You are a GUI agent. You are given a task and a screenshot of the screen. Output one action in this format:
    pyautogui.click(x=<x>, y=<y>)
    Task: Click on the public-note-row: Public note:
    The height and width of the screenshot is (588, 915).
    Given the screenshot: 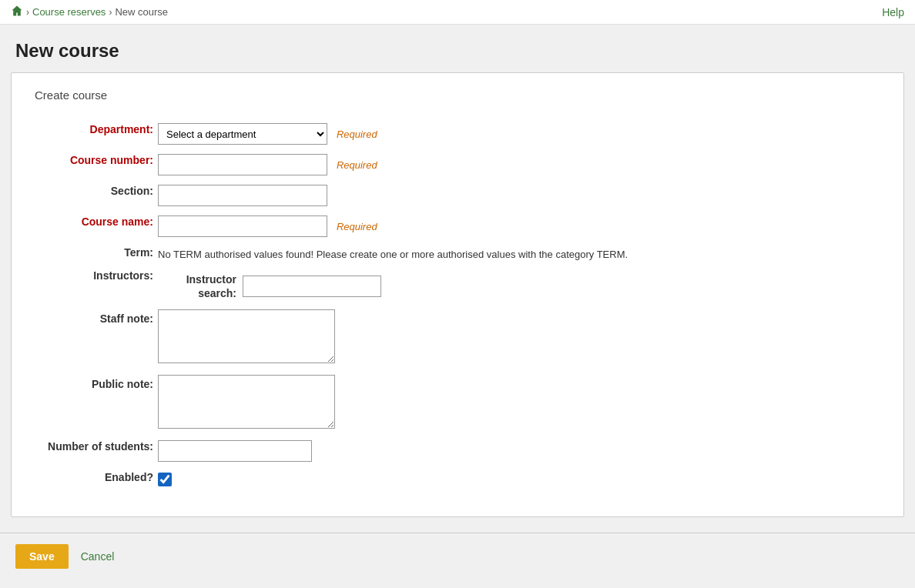 What is the action you would take?
    pyautogui.click(x=458, y=403)
    